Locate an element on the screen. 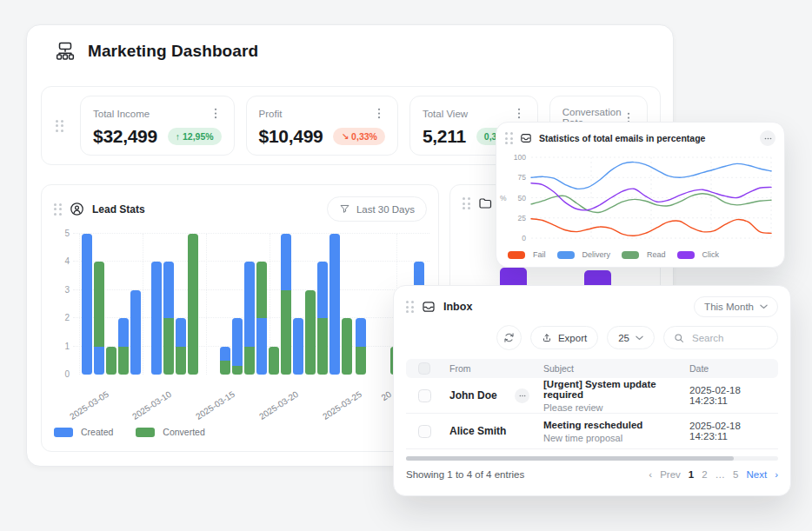 The image size is (812, 531). column-header-from: From is located at coordinates (493, 368).